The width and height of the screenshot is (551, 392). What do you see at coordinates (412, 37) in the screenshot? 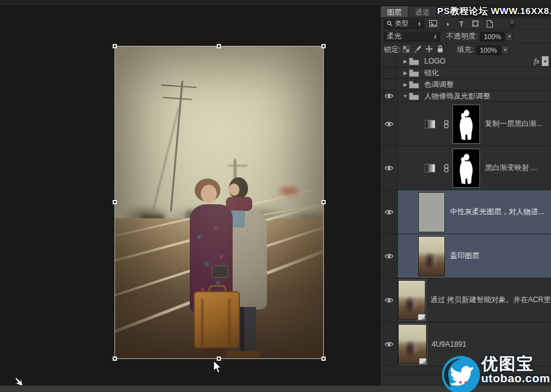
I see `blend-mode-select: 柔光 ▲▼` at bounding box center [412, 37].